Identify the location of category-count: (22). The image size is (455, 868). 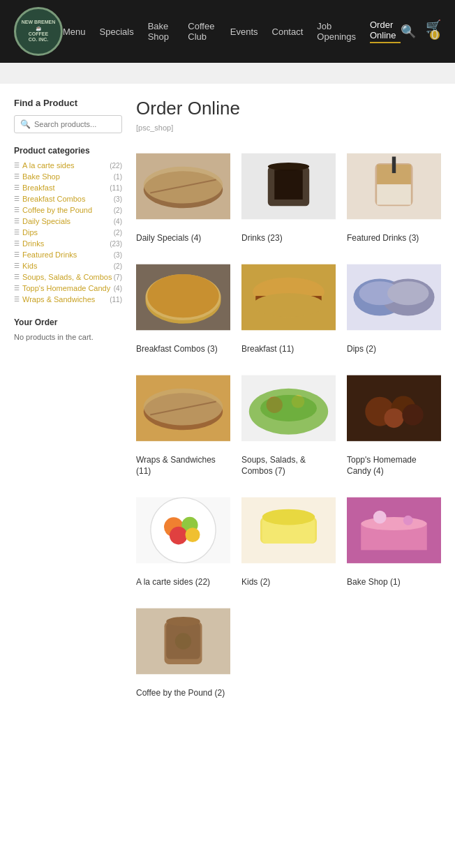
(116, 166).